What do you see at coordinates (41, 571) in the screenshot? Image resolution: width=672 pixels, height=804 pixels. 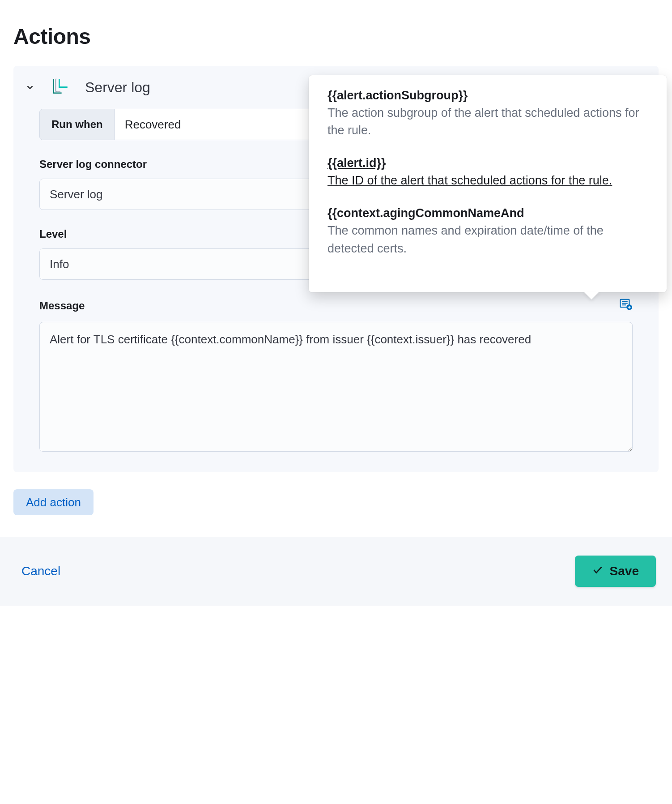 I see `cancel-button: Cancel` at bounding box center [41, 571].